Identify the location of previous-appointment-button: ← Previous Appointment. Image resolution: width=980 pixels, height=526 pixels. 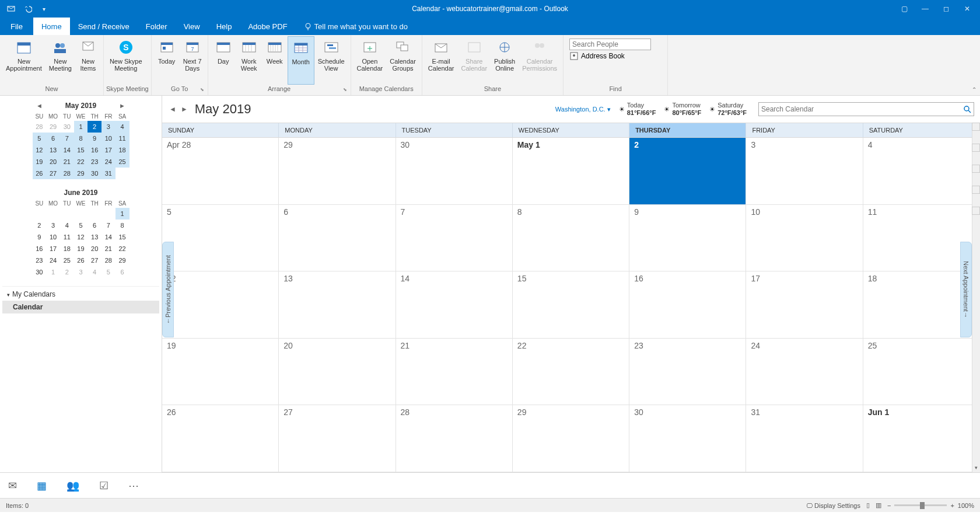
(168, 290).